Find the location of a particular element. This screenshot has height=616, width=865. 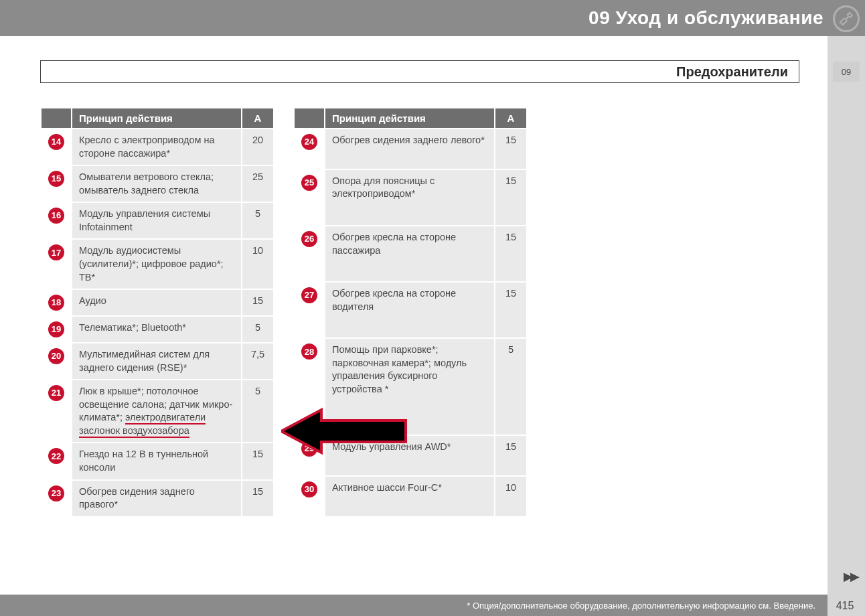

pager-next-icon: ▶▶ is located at coordinates (850, 576).